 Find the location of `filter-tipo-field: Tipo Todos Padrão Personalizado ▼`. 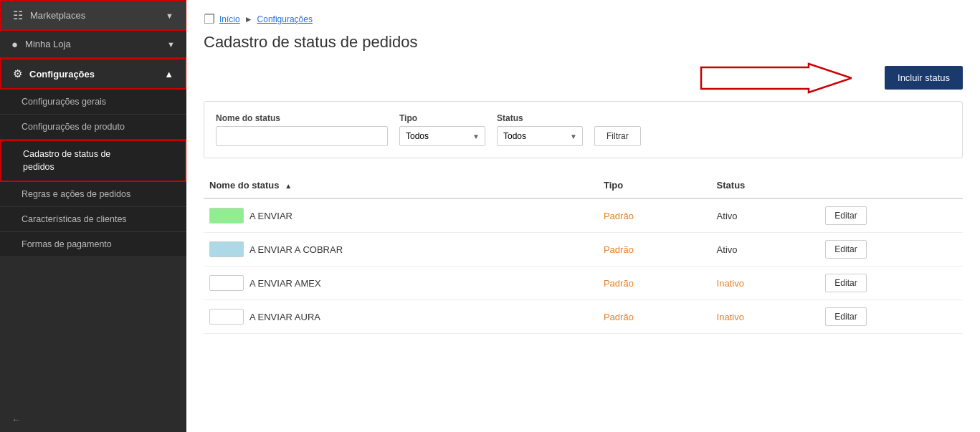

filter-tipo-field: Tipo Todos Padrão Personalizado ▼ is located at coordinates (442, 130).